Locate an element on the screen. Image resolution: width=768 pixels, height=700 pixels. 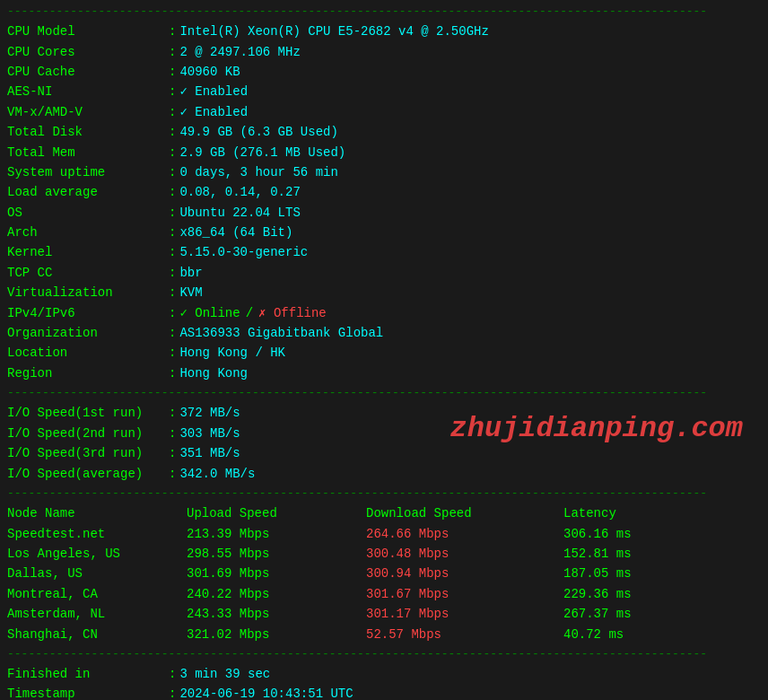
uptime-row: System uptime : 0 days, 3 hour 56 min is located at coordinates (384, 172).